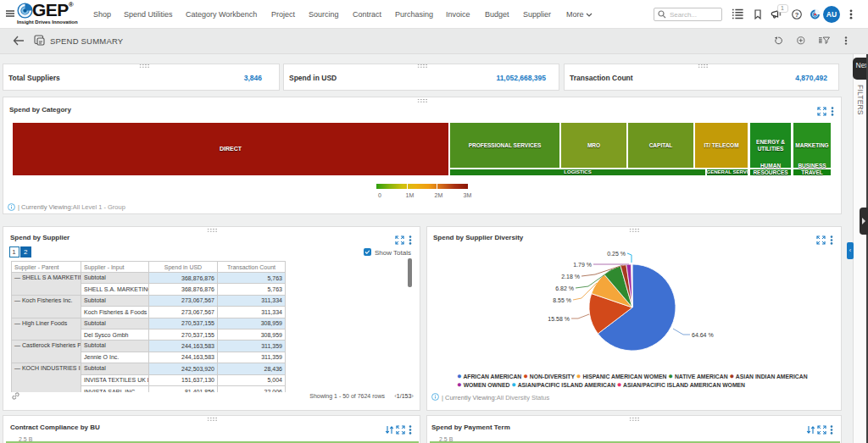 The height and width of the screenshot is (443, 868). I want to click on svg-text: 8.55 %, so click(562, 300).